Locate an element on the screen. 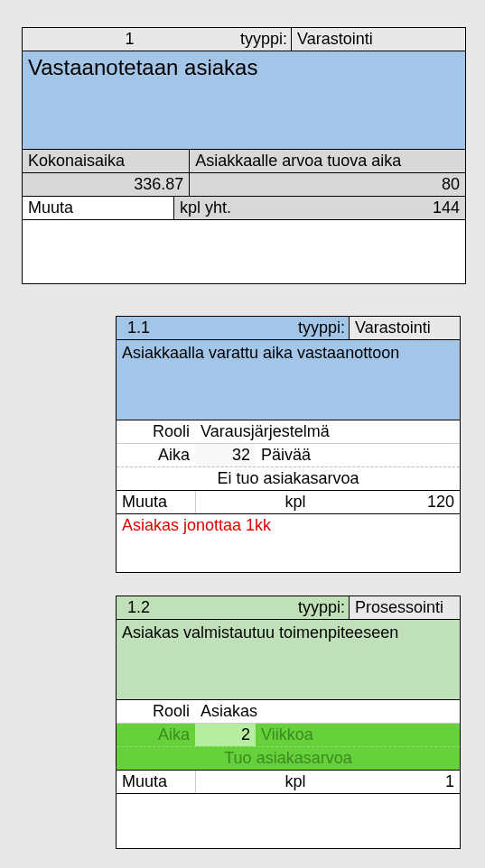  box2-id: 1.1 is located at coordinates (206, 328).